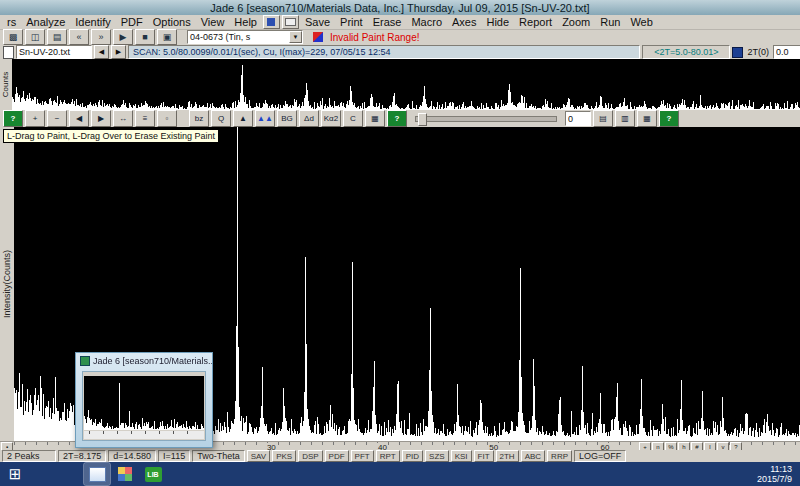  What do you see at coordinates (498, 22) in the screenshot?
I see `menu-hide: Hide` at bounding box center [498, 22].